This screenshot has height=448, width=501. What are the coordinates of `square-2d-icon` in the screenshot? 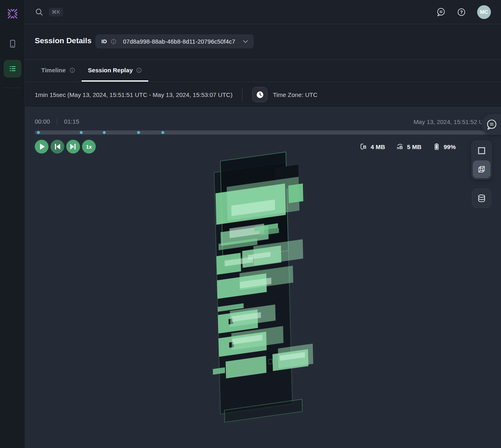 It's located at (482, 151).